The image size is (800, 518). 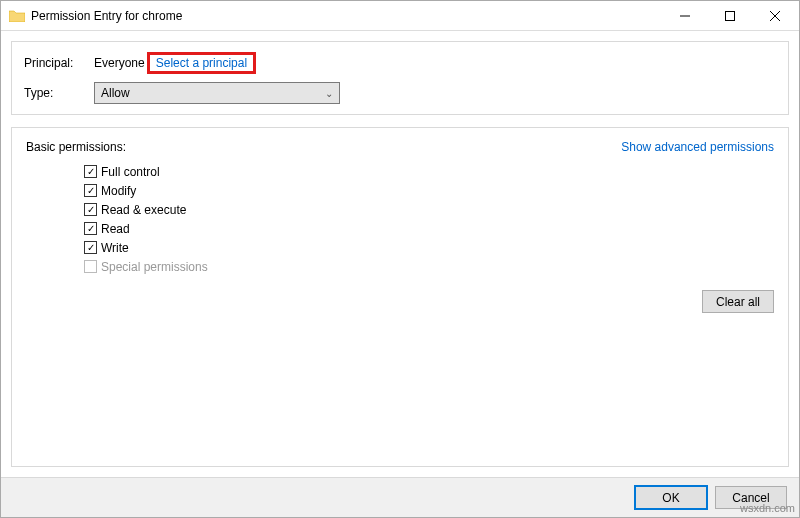 I want to click on permission-label: Special permissions, so click(x=154, y=267).